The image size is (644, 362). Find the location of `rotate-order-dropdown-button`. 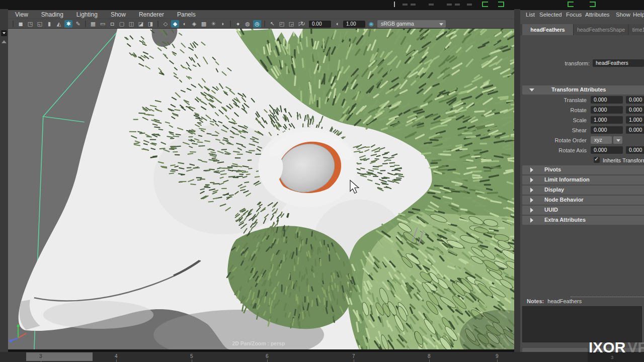

rotate-order-dropdown-button is located at coordinates (618, 140).